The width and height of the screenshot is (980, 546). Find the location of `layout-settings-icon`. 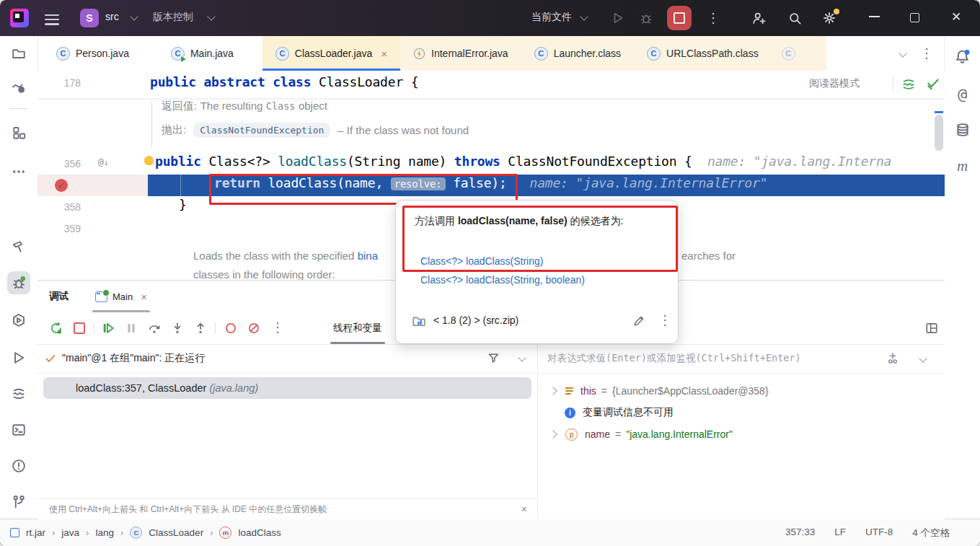

layout-settings-icon is located at coordinates (932, 328).